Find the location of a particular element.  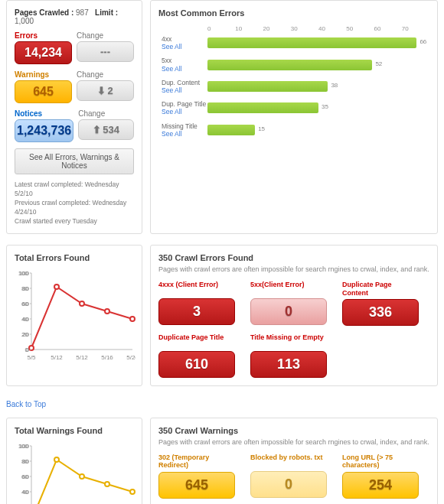

errors-label: Errors is located at coordinates (43, 35).